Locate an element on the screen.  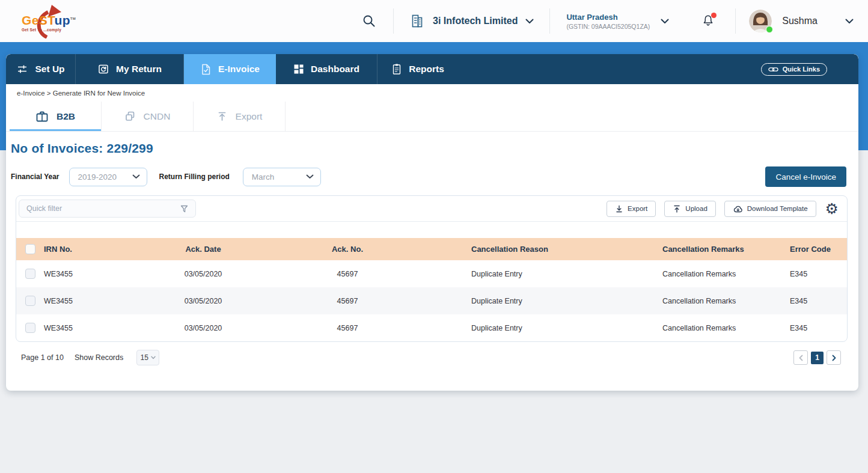
page-size-select: 15 is located at coordinates (148, 358).